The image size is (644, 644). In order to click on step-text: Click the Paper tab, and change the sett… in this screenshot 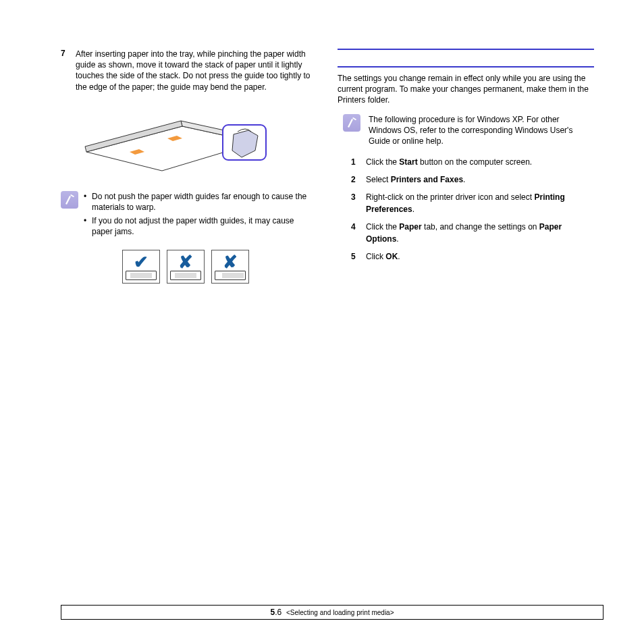, I will do `click(480, 233)`.